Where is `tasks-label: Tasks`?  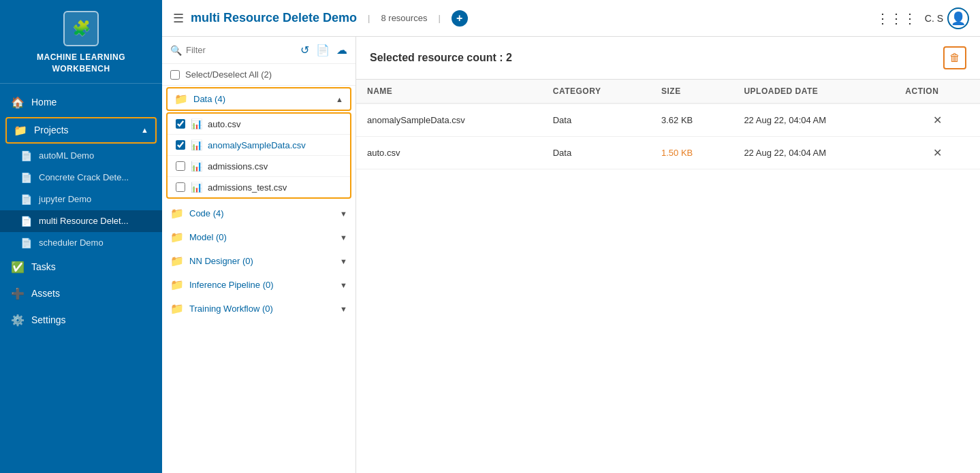 tasks-label: Tasks is located at coordinates (44, 267).